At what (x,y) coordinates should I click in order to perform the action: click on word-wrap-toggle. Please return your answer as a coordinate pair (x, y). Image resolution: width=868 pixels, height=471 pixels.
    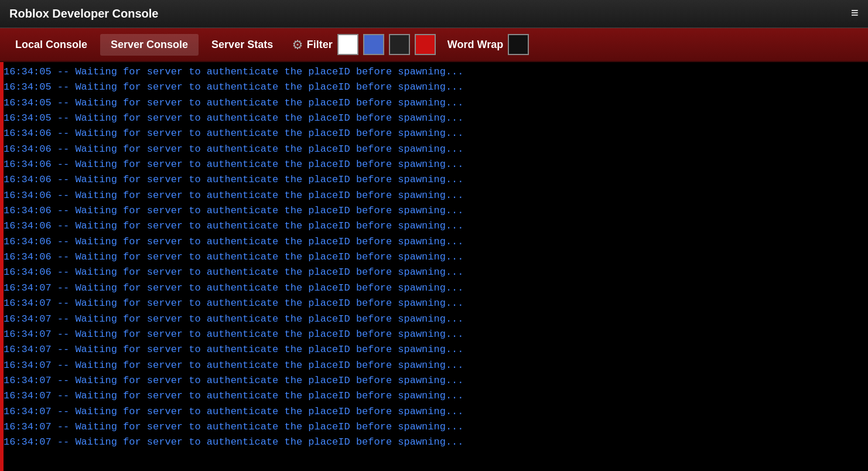
    Looking at the image, I should click on (518, 45).